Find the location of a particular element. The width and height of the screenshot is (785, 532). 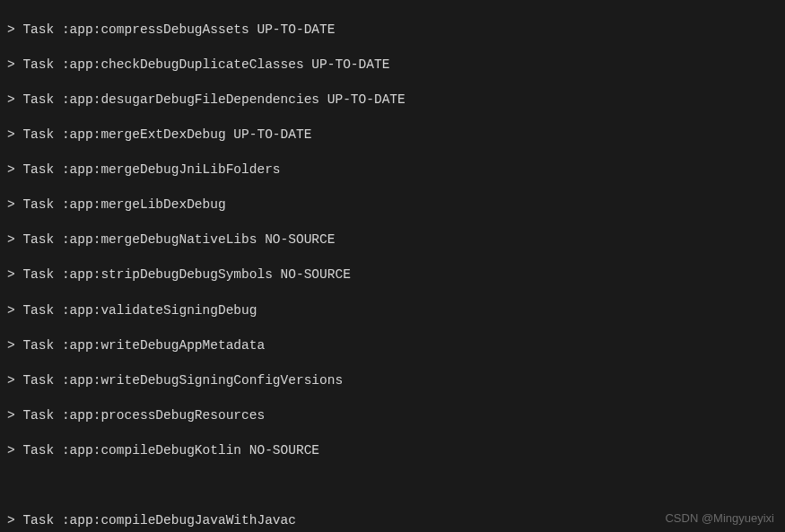

task-line: > Task :app:mergeDebugJniLibFolders is located at coordinates (393, 170).